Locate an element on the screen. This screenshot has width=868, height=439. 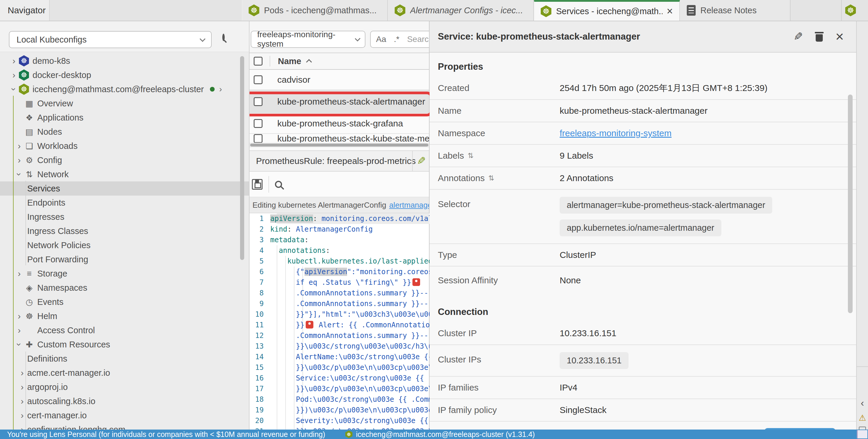
sidebar-item-docker-desktop: ›☸docker-desktop is located at coordinates (125, 75).